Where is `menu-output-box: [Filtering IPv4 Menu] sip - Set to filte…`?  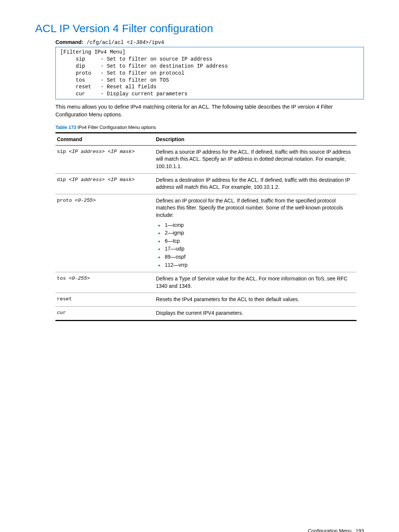 menu-output-box: [Filtering IPv4 Menu] sip - Set to filte… is located at coordinates (210, 73).